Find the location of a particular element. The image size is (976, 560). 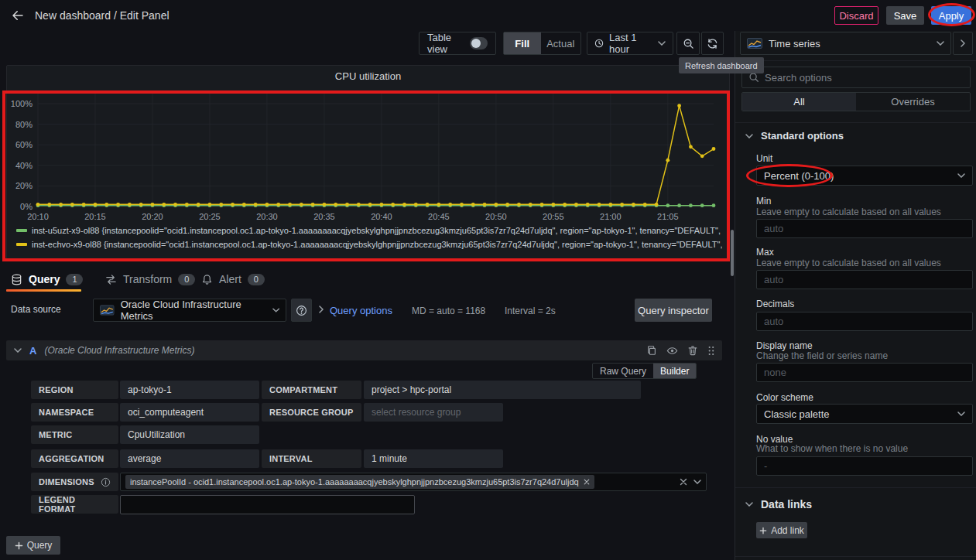

color-scheme-select: Classic palette is located at coordinates (865, 414).